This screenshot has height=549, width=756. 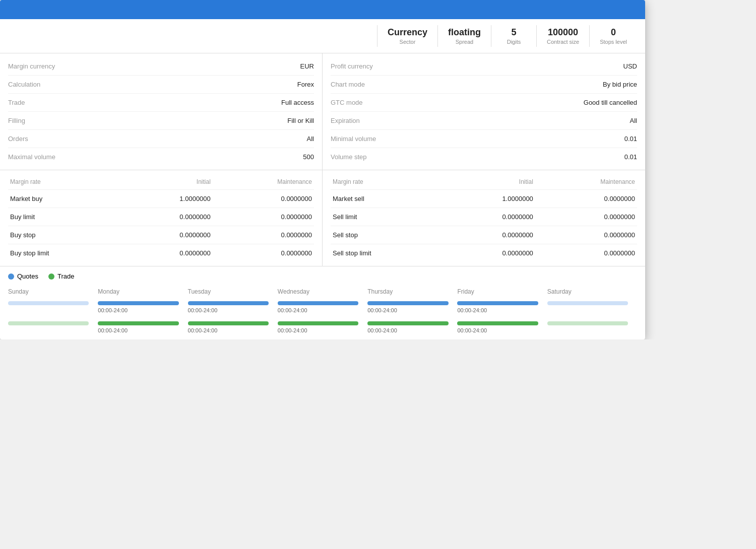 What do you see at coordinates (484, 112) in the screenshot?
I see `right-properties: Profit currency USDChart mode By bid pri…` at bounding box center [484, 112].